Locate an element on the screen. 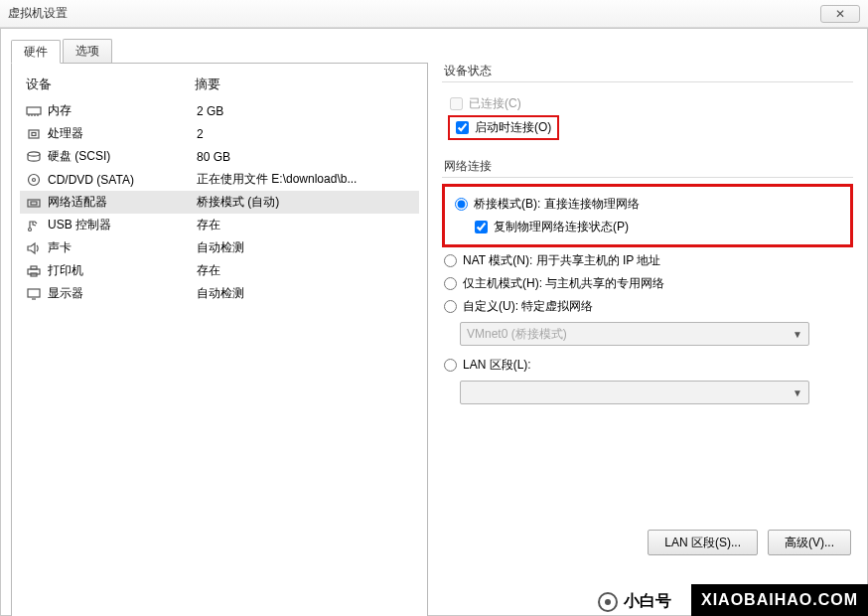  connected-row: 已连接(C) is located at coordinates (648, 103).